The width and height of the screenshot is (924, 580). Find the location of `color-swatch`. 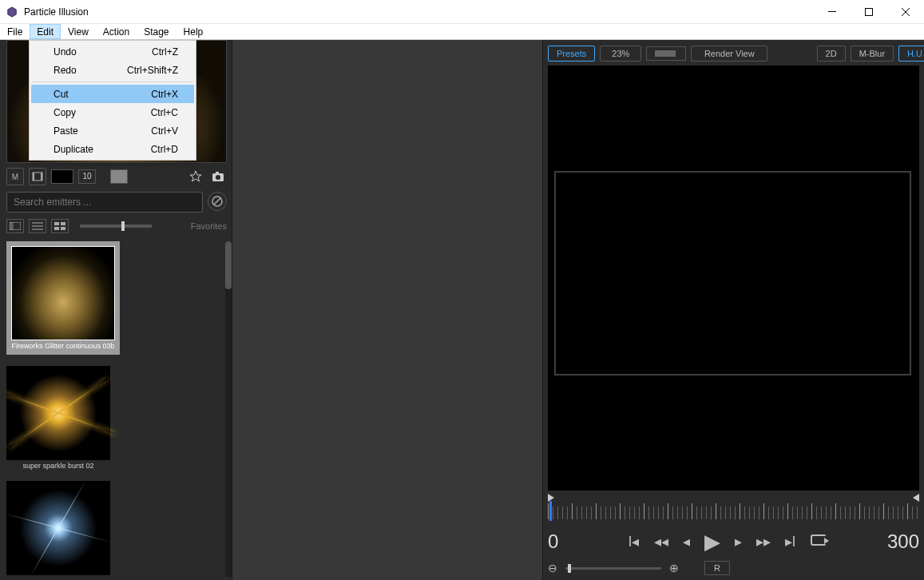

color-swatch is located at coordinates (62, 177).